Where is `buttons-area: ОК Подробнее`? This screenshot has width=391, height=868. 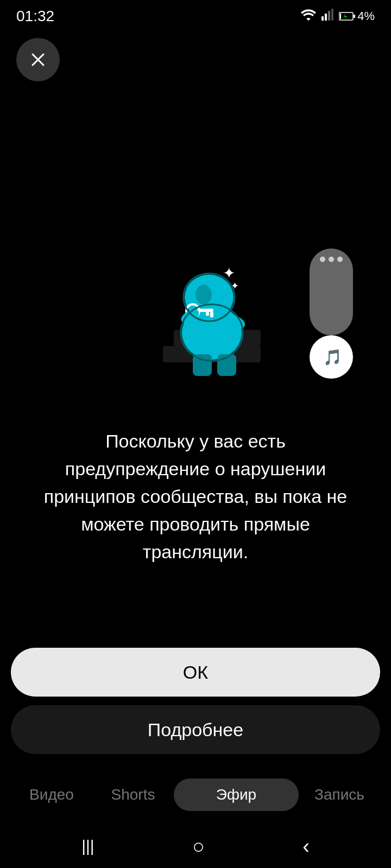 buttons-area: ОК Подробнее is located at coordinates (195, 701).